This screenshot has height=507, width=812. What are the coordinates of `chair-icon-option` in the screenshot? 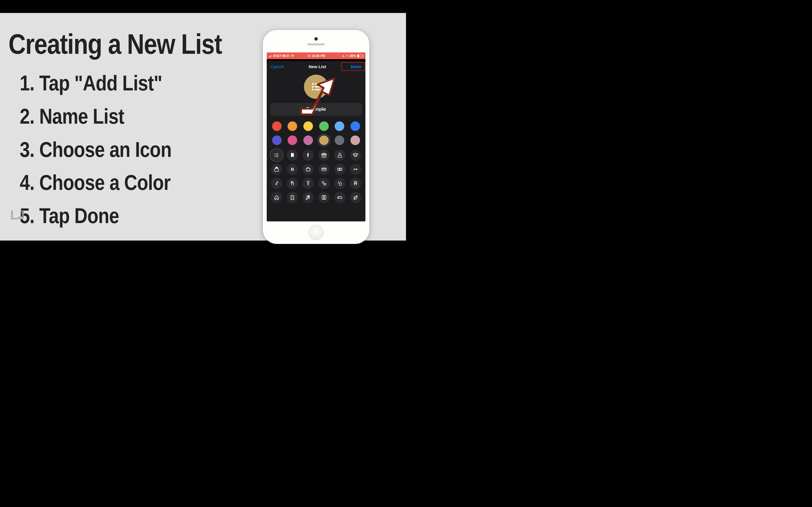 It's located at (356, 183).